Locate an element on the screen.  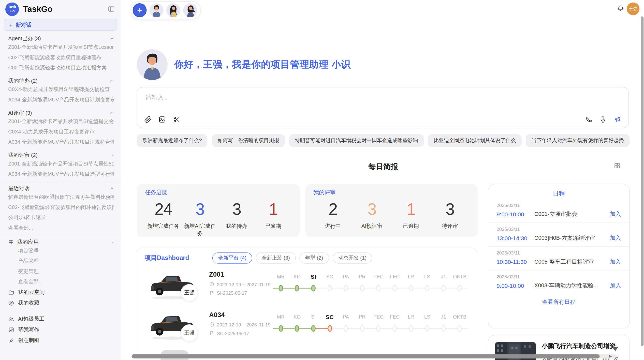
user-avatar: 王强 is located at coordinates (633, 9).